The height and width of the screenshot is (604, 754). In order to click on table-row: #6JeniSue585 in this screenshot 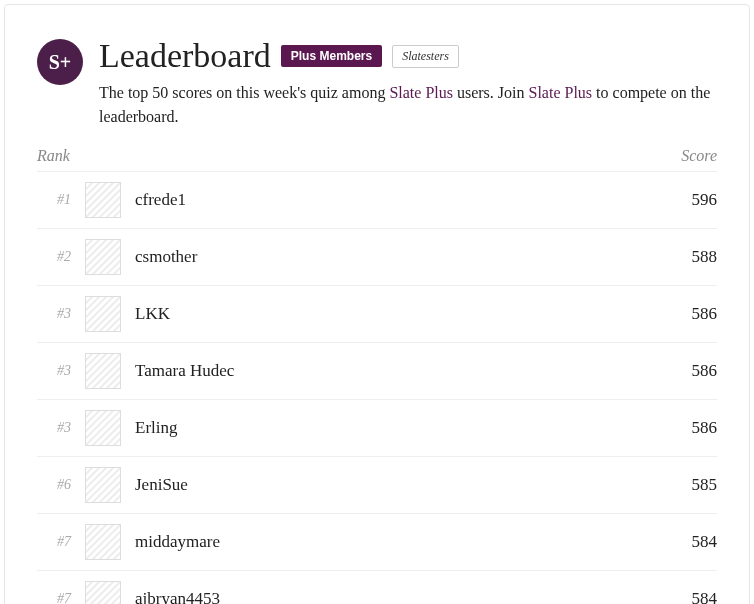, I will do `click(377, 484)`.